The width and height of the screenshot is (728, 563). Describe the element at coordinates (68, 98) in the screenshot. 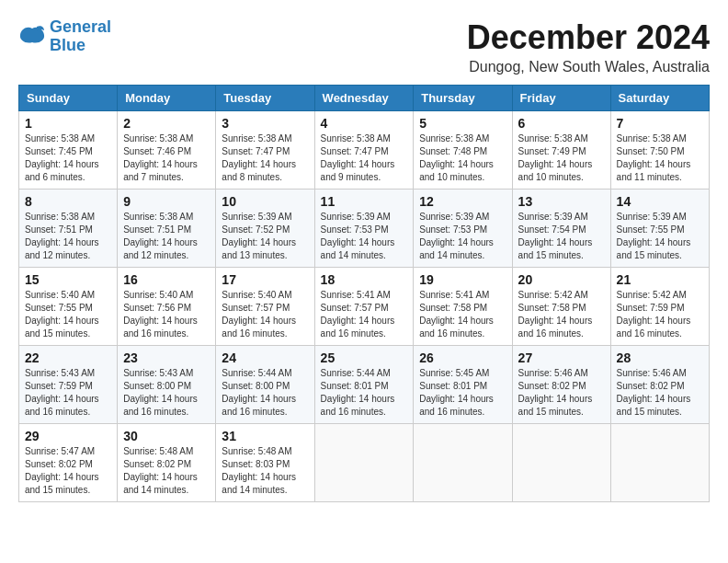

I see `col-sunday: Sunday` at that location.